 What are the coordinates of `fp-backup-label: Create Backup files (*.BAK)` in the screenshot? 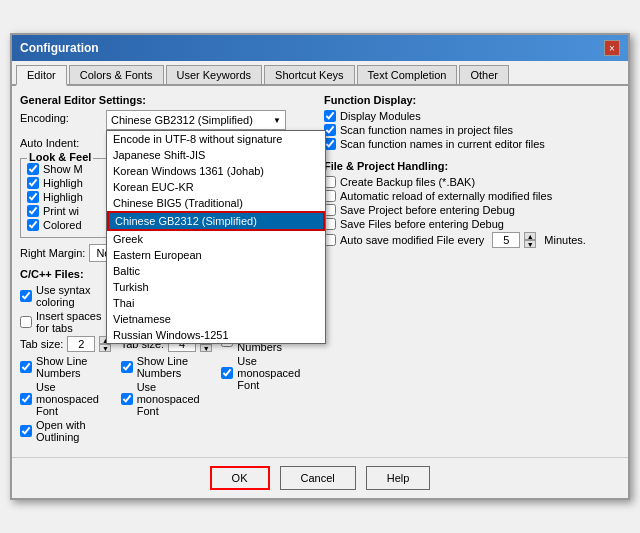 It's located at (408, 182).